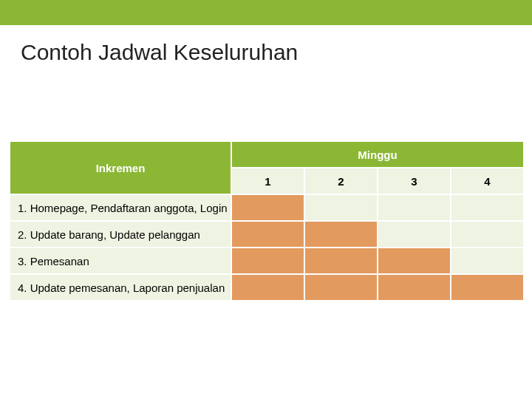  What do you see at coordinates (120, 261) in the screenshot?
I see `row-label: 3. Pemesanan` at bounding box center [120, 261].